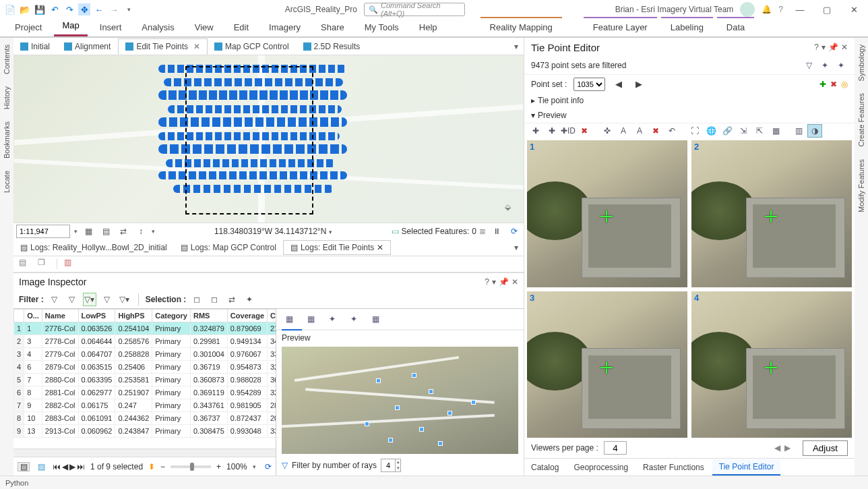 The image size is (868, 489). What do you see at coordinates (152, 467) in the screenshot?
I see `highlight-icon: ⬍` at bounding box center [152, 467].